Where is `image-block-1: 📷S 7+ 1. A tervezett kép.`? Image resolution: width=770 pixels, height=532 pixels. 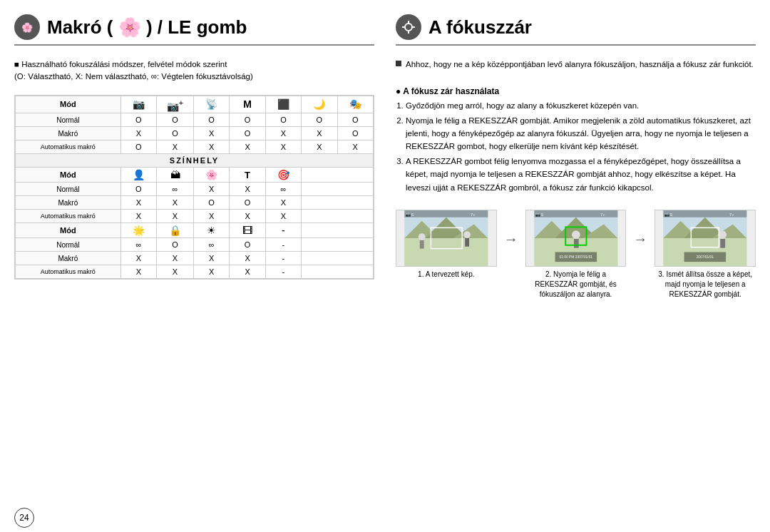
image-block-1: 📷S 7+ 1. A tervezett kép. is located at coordinates (446, 245).